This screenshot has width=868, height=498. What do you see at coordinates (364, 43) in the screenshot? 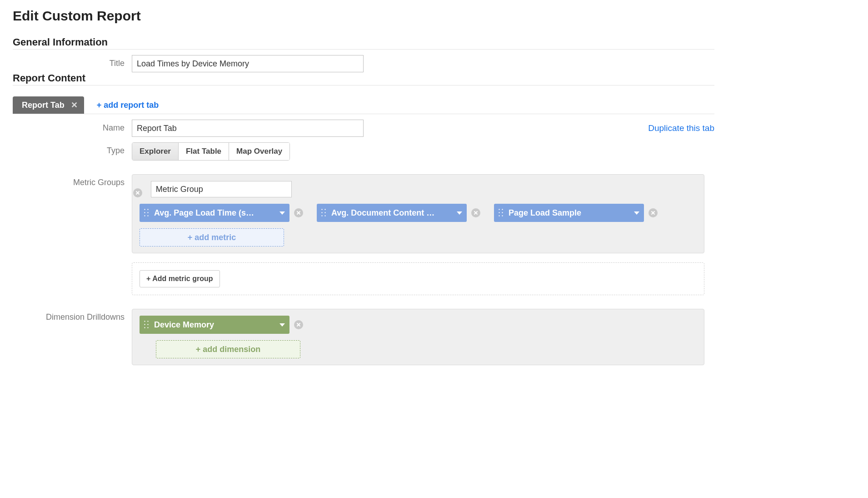
I see `section-general-information: General Information` at bounding box center [364, 43].